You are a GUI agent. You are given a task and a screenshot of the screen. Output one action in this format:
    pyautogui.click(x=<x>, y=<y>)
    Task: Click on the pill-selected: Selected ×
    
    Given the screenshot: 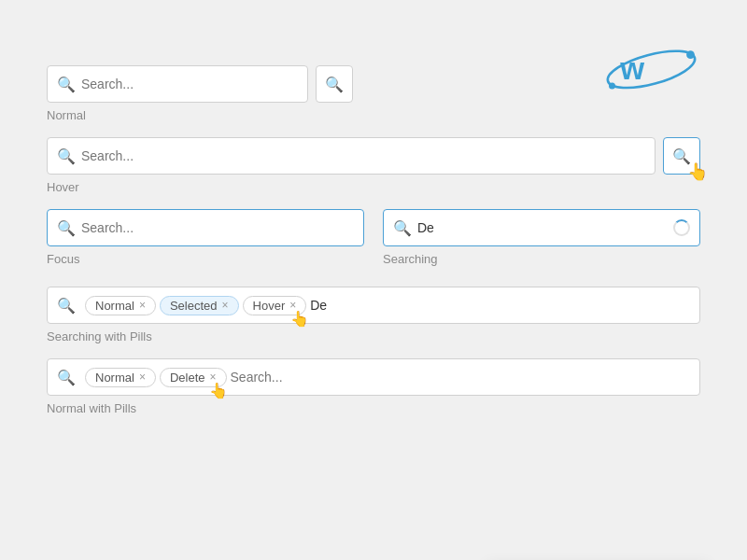 What is the action you would take?
    pyautogui.click(x=200, y=306)
    